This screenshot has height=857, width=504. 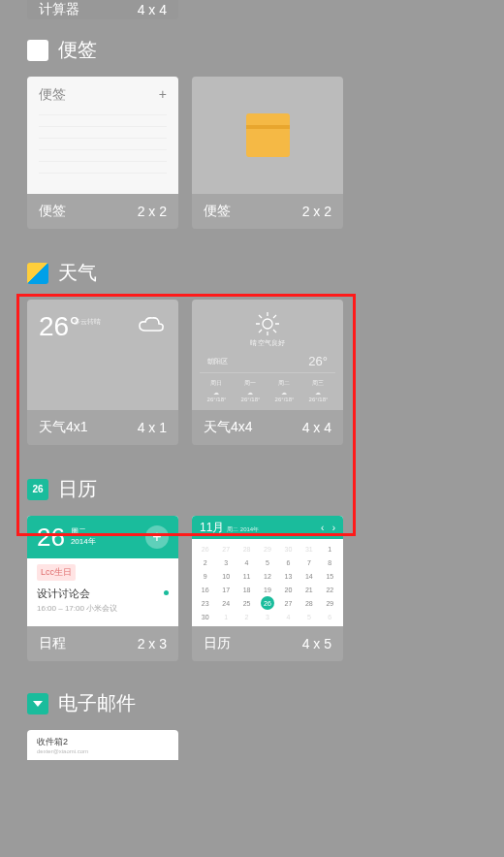 What do you see at coordinates (252, 273) in the screenshot?
I see `section-header-weather: 天气` at bounding box center [252, 273].